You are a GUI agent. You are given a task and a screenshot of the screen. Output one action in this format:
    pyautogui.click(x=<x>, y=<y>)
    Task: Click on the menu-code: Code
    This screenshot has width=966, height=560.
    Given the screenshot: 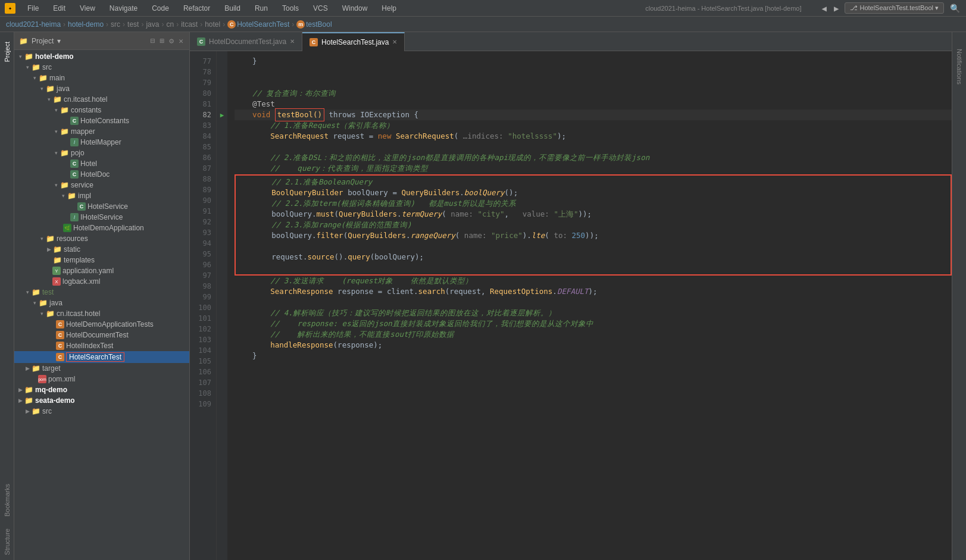 What is the action you would take?
    pyautogui.click(x=161, y=8)
    